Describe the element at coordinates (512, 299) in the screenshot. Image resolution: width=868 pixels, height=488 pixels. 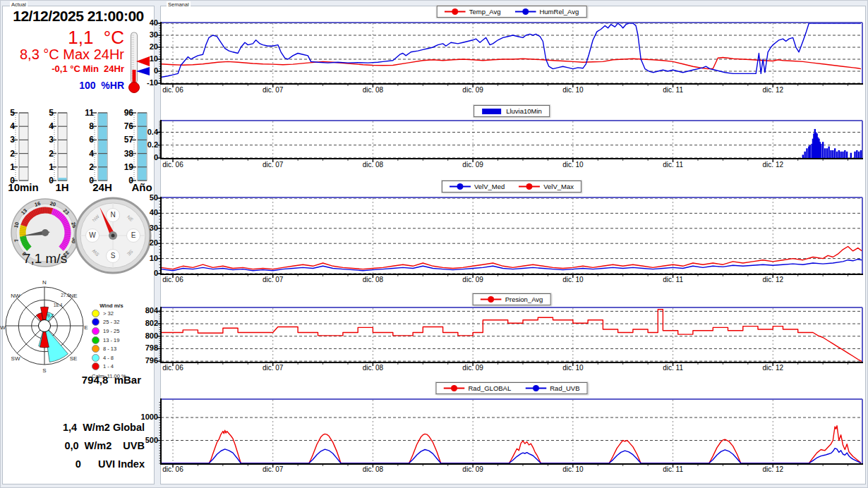
I see `chart-legend-pressure: Presion_Avg` at that location.